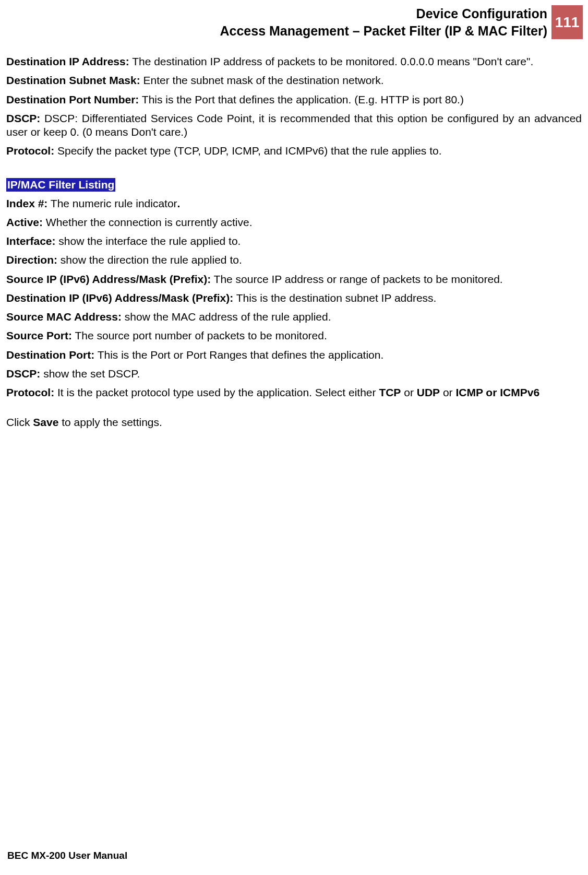 This screenshot has height=875, width=588. Describe the element at coordinates (386, 22) in the screenshot. I see `header-titles: Device Configuration Access Management –…` at that location.